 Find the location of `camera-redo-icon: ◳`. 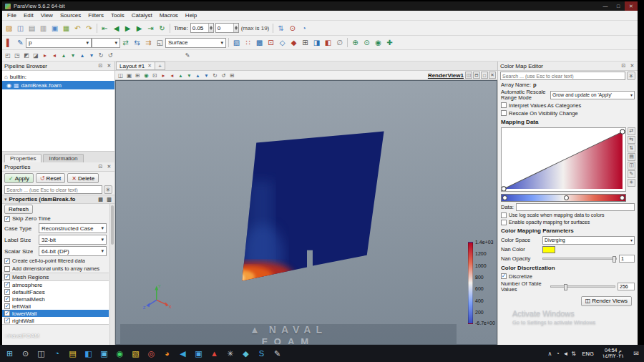

camera-redo-icon: ◳ is located at coordinates (17, 56).